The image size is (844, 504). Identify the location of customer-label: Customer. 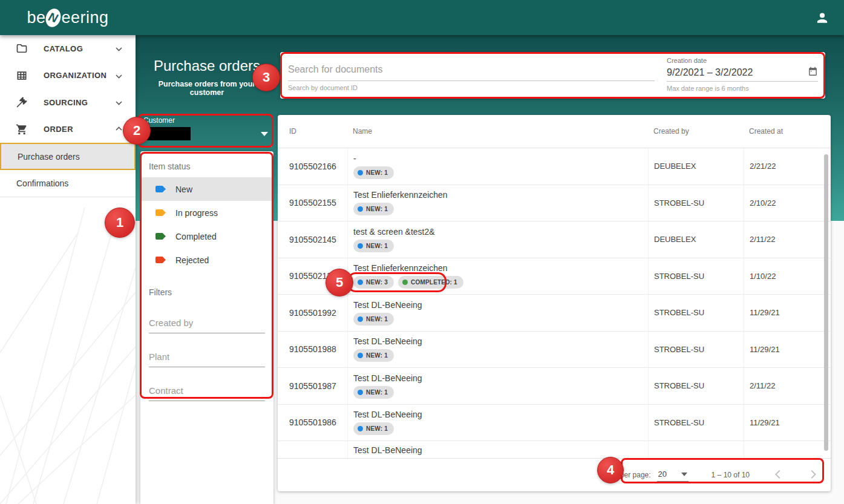
(208, 120).